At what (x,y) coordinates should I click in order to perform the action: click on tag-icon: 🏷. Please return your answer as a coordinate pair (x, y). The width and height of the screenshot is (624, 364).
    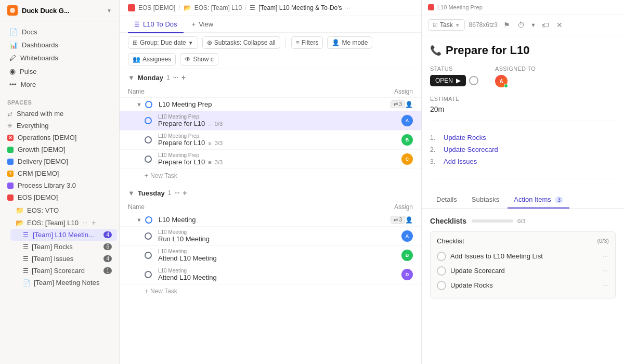
    Looking at the image, I should click on (545, 25).